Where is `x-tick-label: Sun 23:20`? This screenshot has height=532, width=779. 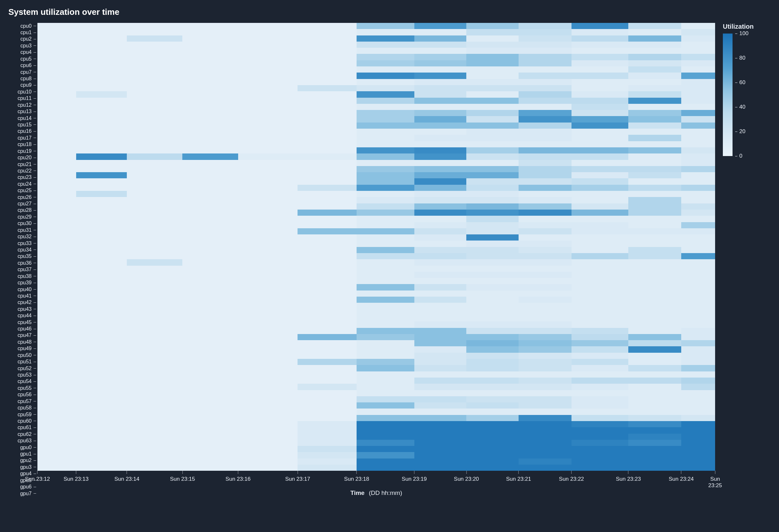
x-tick-label: Sun 23:20 is located at coordinates (467, 479).